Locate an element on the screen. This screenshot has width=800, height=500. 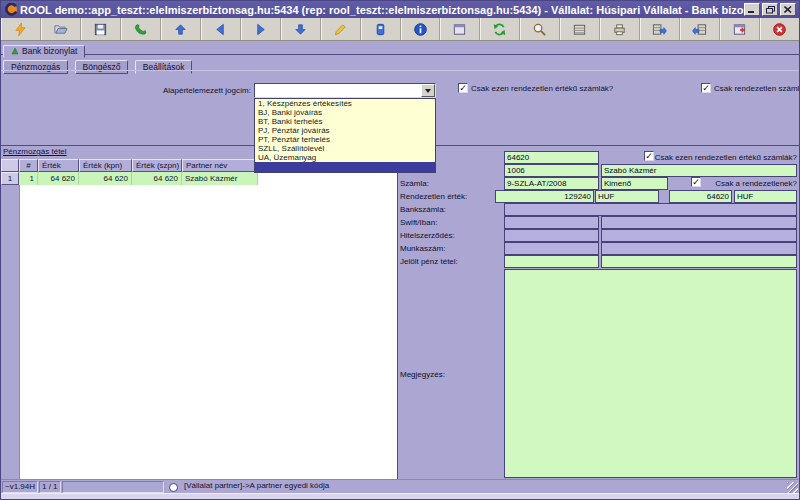
default-title-combobox is located at coordinates (345, 90).